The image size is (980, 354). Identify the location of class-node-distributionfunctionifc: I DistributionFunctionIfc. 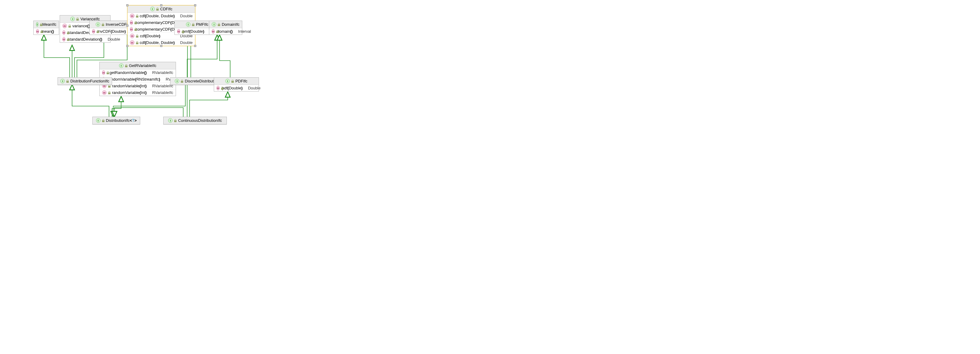
(85, 81).